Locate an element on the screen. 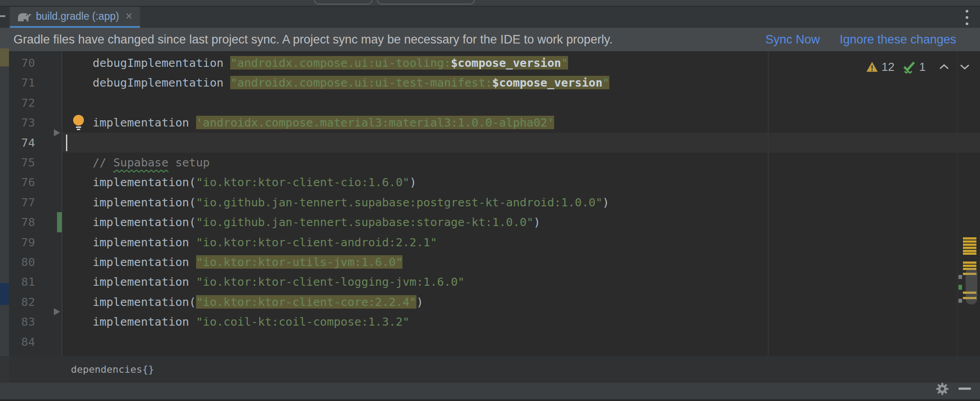 Image resolution: width=980 pixels, height=401 pixels. chevron-up-icon is located at coordinates (944, 67).